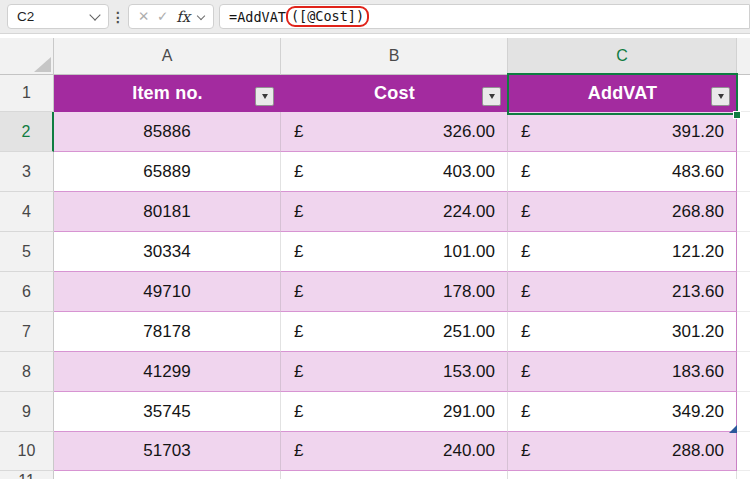  What do you see at coordinates (27, 292) in the screenshot?
I see `row-header-6: 6` at bounding box center [27, 292].